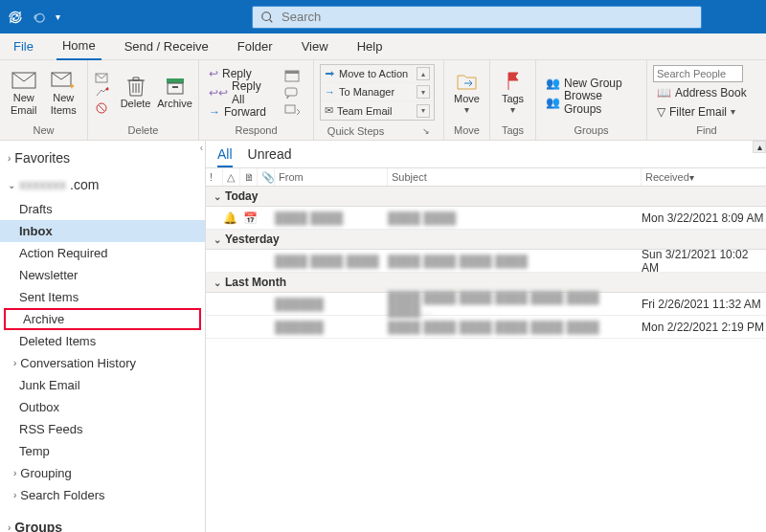 The width and height of the screenshot is (766, 532). What do you see at coordinates (486, 197) in the screenshot?
I see `group-today: ⌄Today` at bounding box center [486, 197].